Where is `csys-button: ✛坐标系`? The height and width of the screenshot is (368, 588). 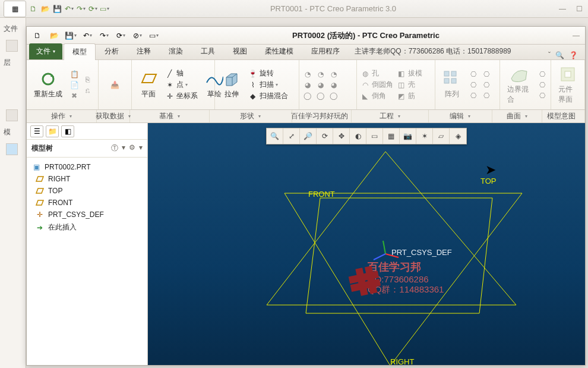 csys-button: ✛坐标系 is located at coordinates (182, 96).